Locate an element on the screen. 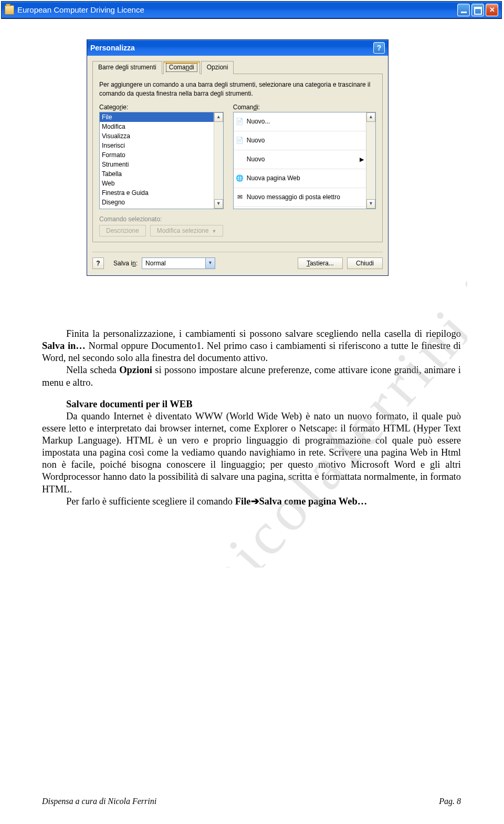  command-item: Nuovo ▶ is located at coordinates (300, 160).